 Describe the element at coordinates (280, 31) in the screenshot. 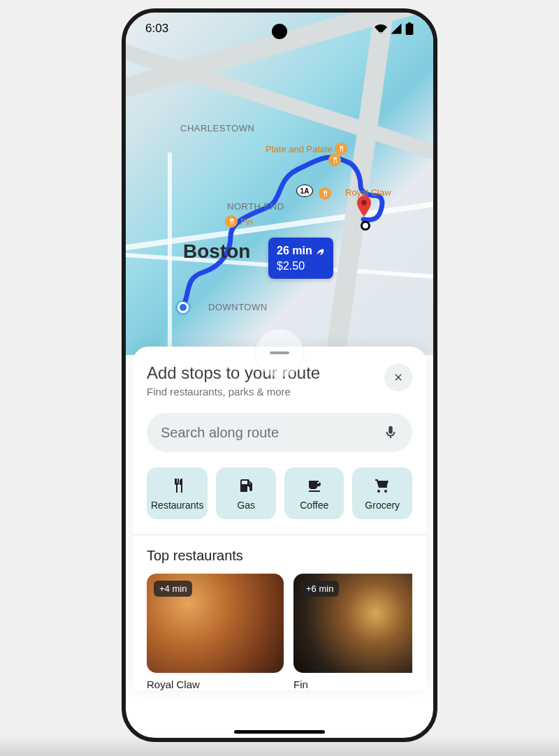

I see `camera-cutout` at that location.